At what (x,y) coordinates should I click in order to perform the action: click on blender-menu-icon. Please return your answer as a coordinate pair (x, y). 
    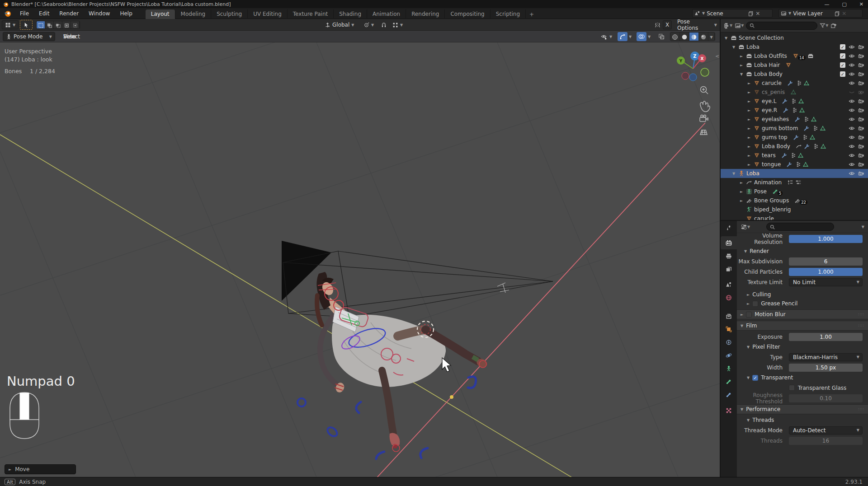
    Looking at the image, I should click on (7, 14).